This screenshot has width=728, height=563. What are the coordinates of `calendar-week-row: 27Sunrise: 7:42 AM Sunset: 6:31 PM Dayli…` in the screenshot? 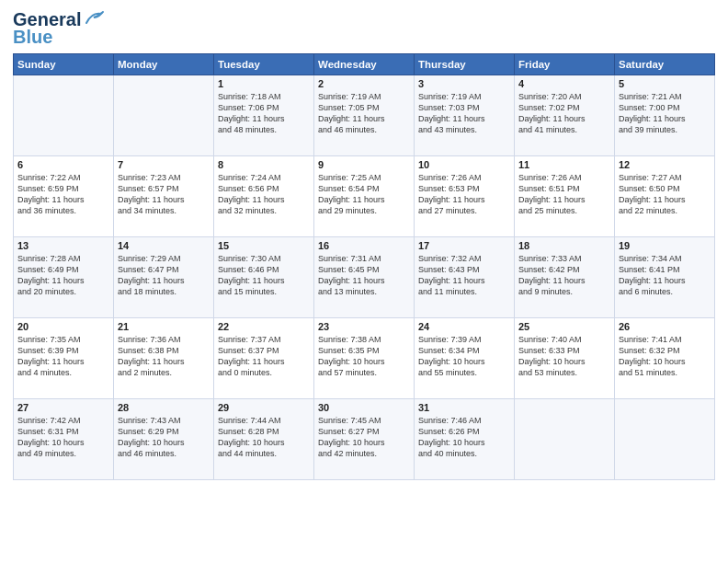 It's located at (364, 440).